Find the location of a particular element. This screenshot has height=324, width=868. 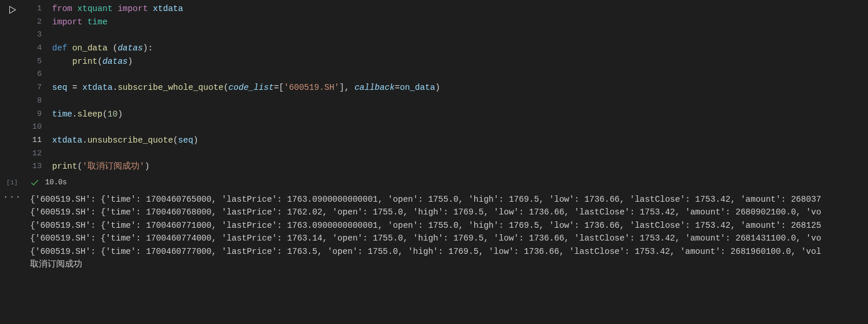

line-number: 4 is located at coordinates (38, 49).